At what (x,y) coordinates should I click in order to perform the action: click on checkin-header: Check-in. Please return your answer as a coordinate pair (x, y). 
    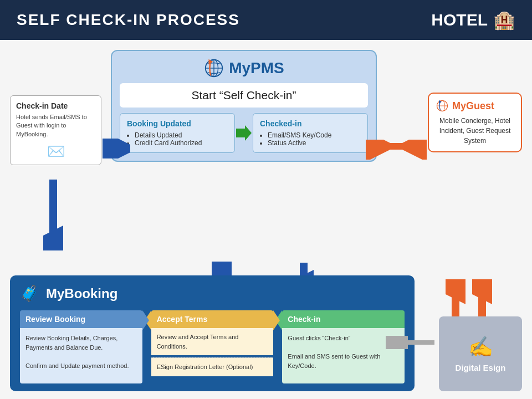
    Looking at the image, I should click on (344, 319).